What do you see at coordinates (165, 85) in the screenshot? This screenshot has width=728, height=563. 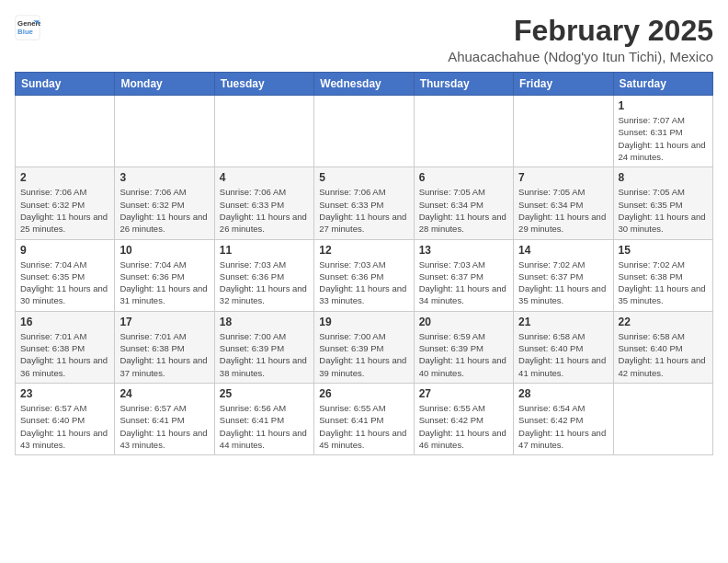 I see `calendar-header-monday: Monday` at bounding box center [165, 85].